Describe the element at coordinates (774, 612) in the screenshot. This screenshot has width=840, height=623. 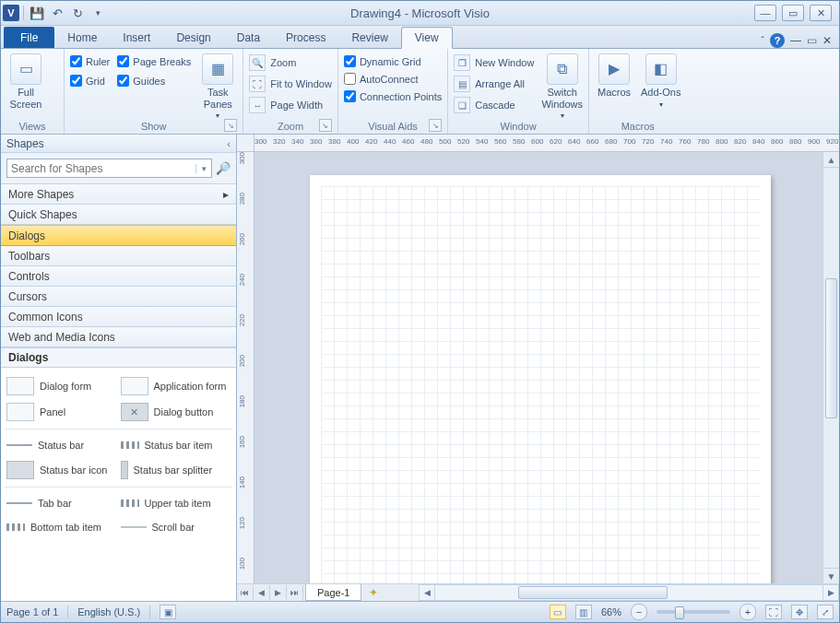
I see `fit-page-icon: ⛶` at that location.